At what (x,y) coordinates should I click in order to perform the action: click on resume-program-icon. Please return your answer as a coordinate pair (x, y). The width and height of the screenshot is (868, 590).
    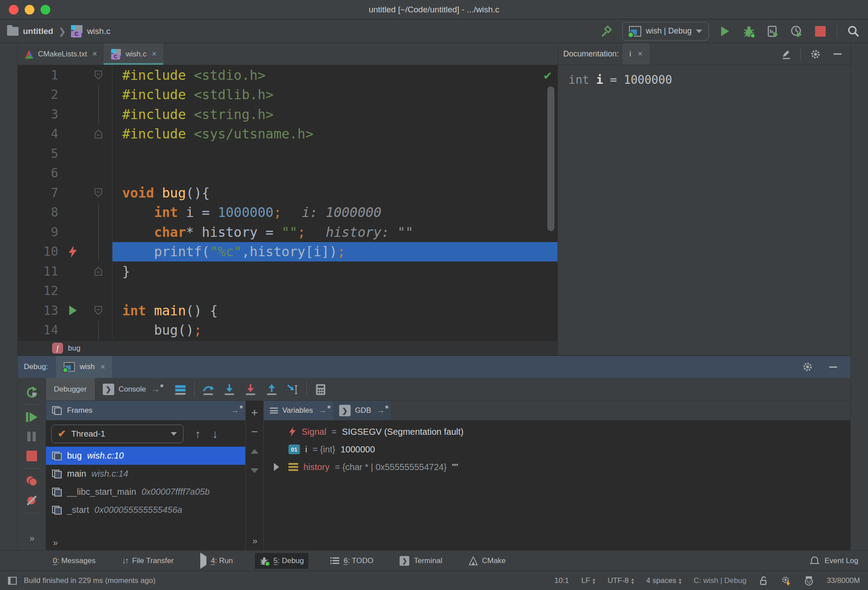
    Looking at the image, I should click on (32, 417).